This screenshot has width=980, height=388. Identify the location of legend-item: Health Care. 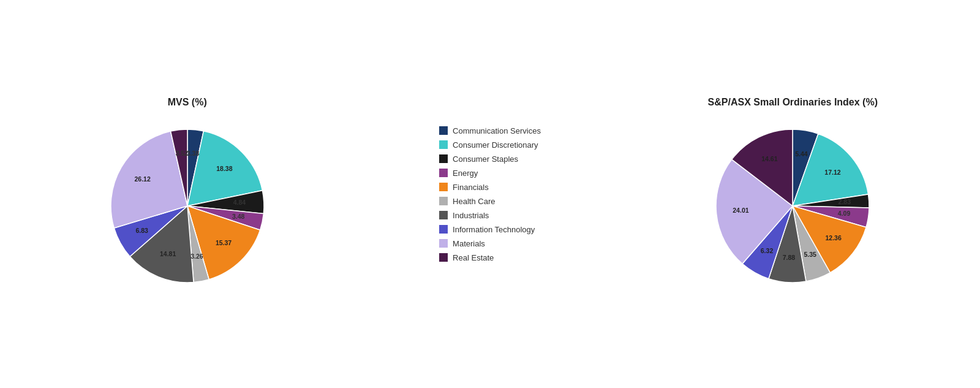
(490, 201).